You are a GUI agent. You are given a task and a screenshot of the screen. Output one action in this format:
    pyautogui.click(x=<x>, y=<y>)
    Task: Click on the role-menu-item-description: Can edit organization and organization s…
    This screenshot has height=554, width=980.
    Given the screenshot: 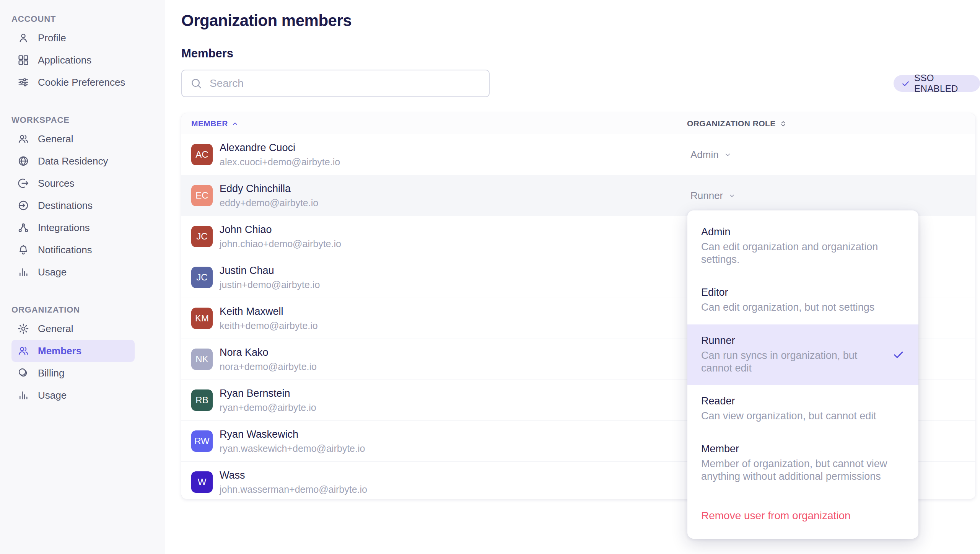 What is the action you would take?
    pyautogui.click(x=799, y=253)
    